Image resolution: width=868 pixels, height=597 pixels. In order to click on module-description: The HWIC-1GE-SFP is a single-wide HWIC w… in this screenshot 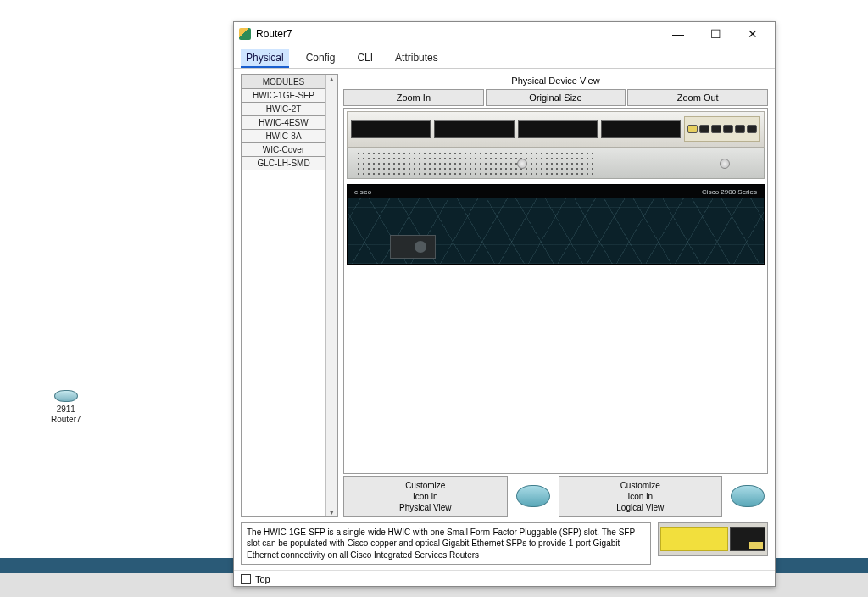, I will do `click(446, 544)`.